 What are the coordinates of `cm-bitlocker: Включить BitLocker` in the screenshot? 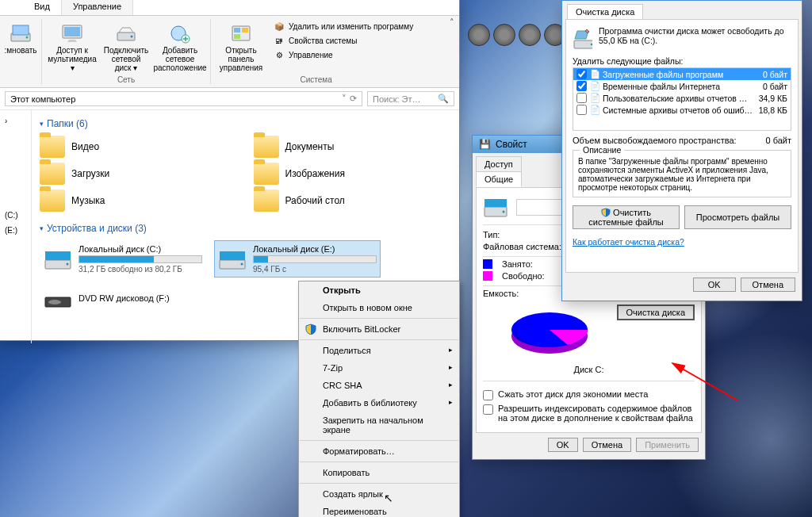 It's located at (379, 329).